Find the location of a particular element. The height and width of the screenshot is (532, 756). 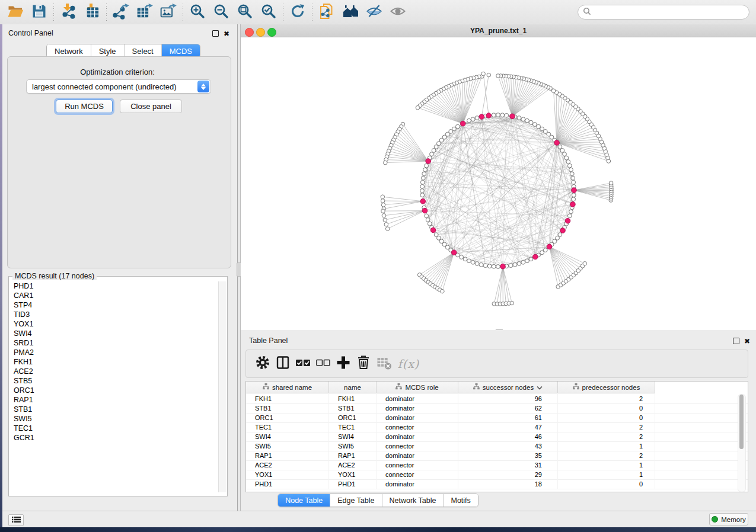

tab-motifs: Motifs is located at coordinates (460, 500).